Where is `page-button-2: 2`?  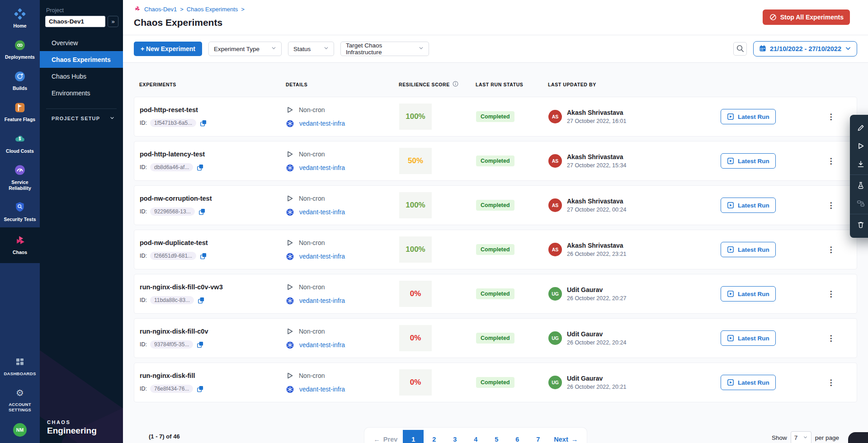
page-button-2: 2 is located at coordinates (434, 437).